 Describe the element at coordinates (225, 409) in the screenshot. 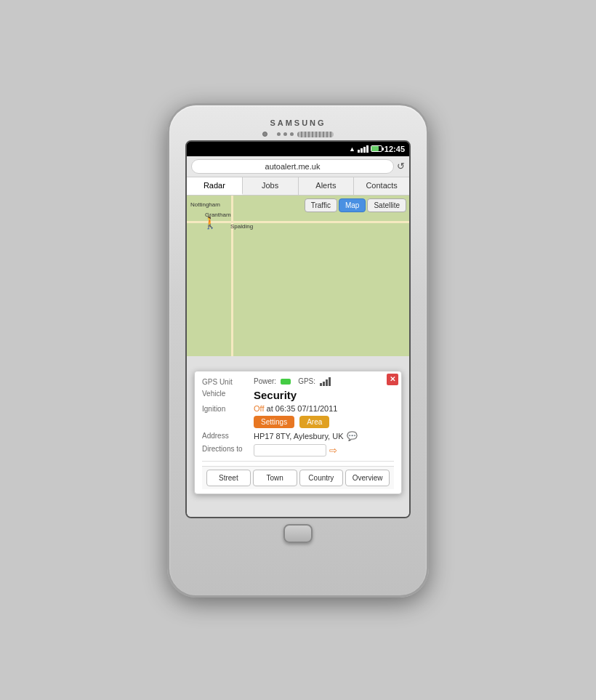

I see `ignition-label: Ignition` at that location.